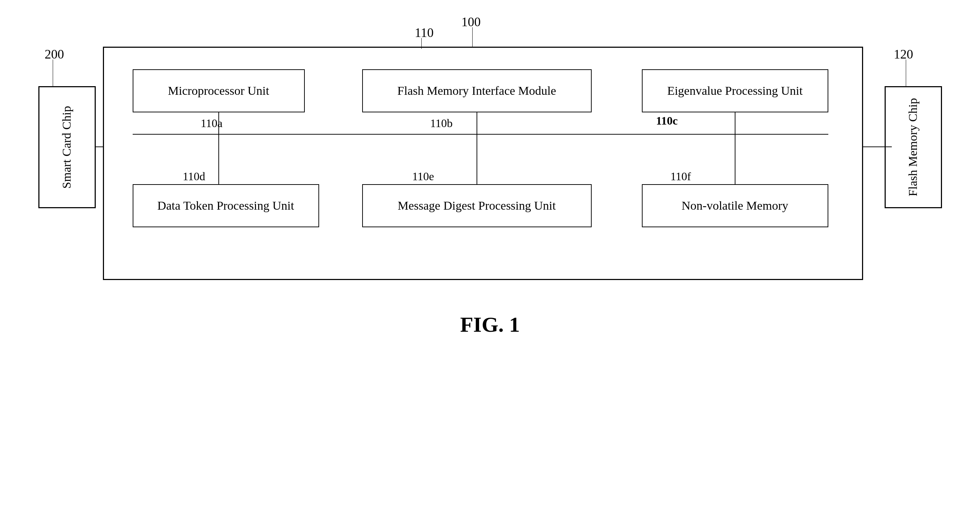  Describe the element at coordinates (681, 177) in the screenshot. I see `ref-110f: 110f` at that location.